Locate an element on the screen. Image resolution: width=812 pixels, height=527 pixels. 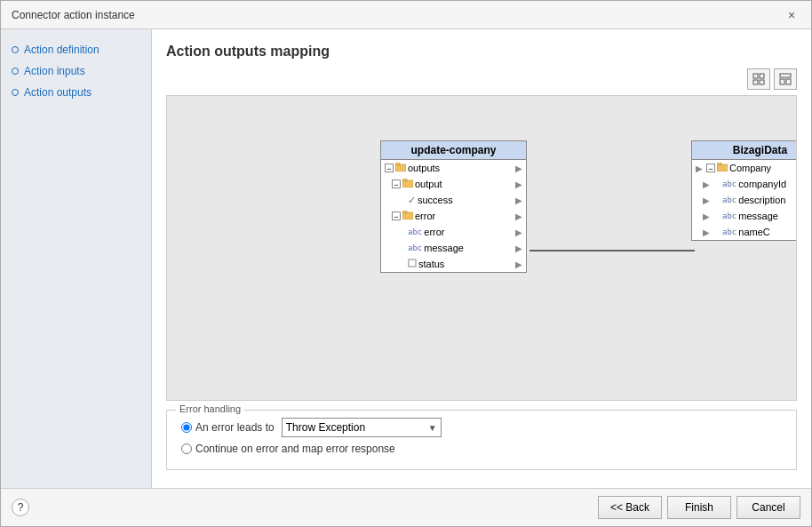
source-box-title: update-company is located at coordinates (453, 151).